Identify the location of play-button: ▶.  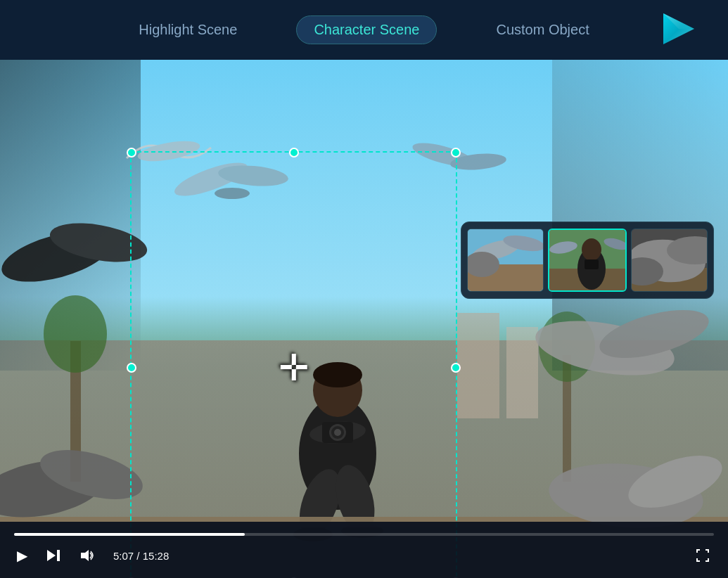
(23, 555).